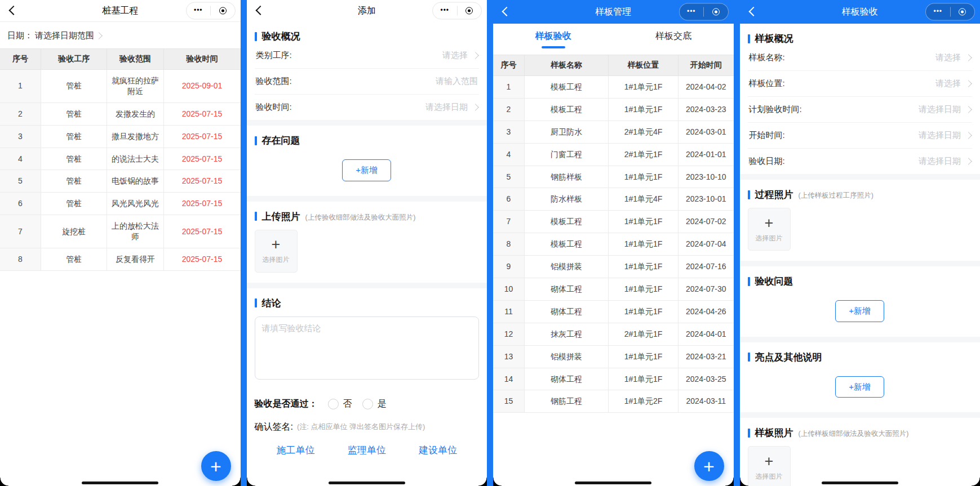 The height and width of the screenshot is (486, 980). What do you see at coordinates (135, 204) in the screenshot?
I see `table-cell: 风光风光风光` at bounding box center [135, 204].